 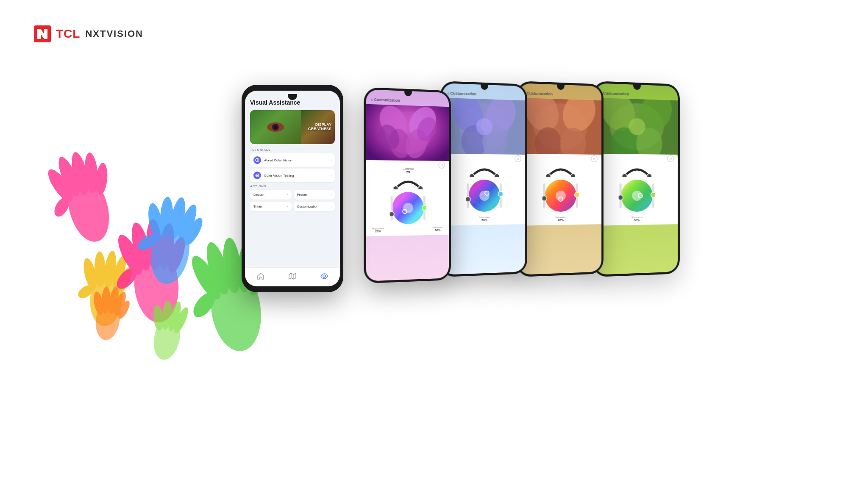 I want to click on protan-button: Protan ›, so click(x=314, y=195).